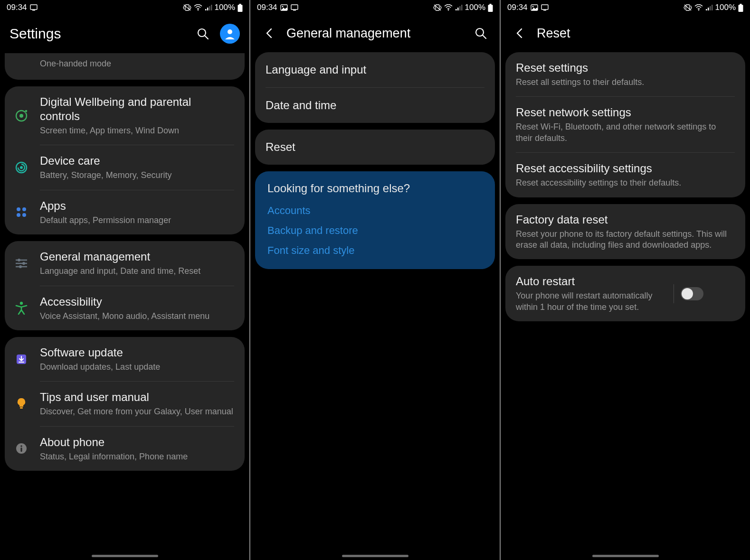  What do you see at coordinates (625, 168) in the screenshot?
I see `row-title: Reset accessibility settings` at bounding box center [625, 168].